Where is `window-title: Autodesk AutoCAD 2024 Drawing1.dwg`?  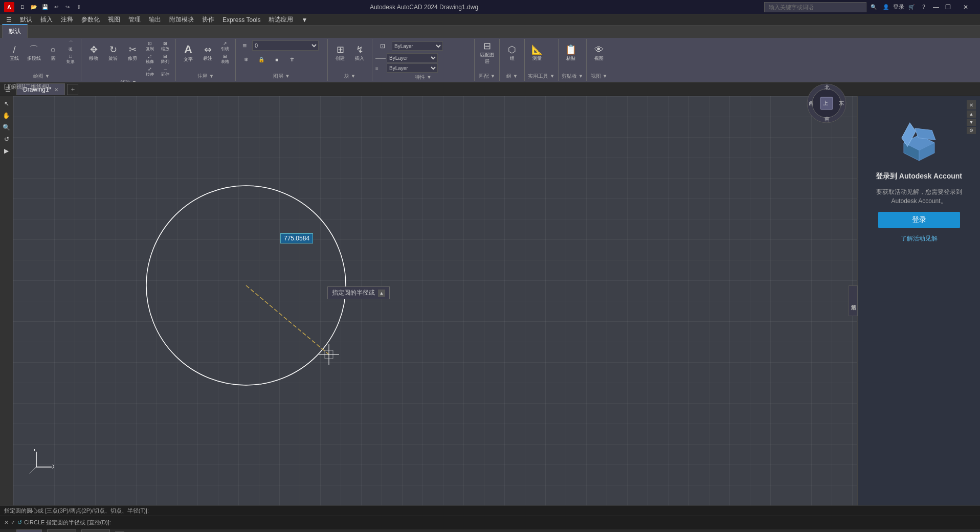 window-title: Autodesk AutoCAD 2024 Drawing1.dwg is located at coordinates (424, 7).